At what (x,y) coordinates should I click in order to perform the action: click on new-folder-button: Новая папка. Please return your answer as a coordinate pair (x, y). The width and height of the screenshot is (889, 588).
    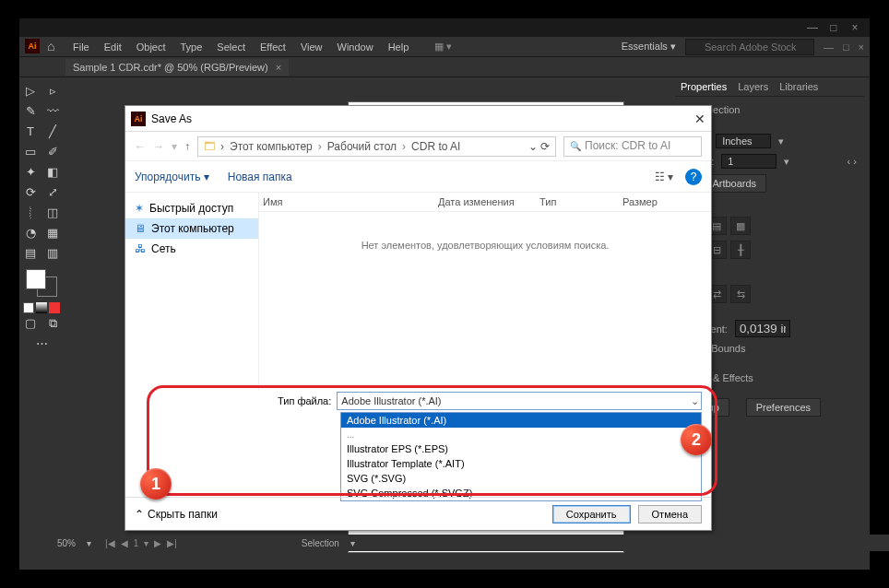
    Looking at the image, I should click on (260, 177).